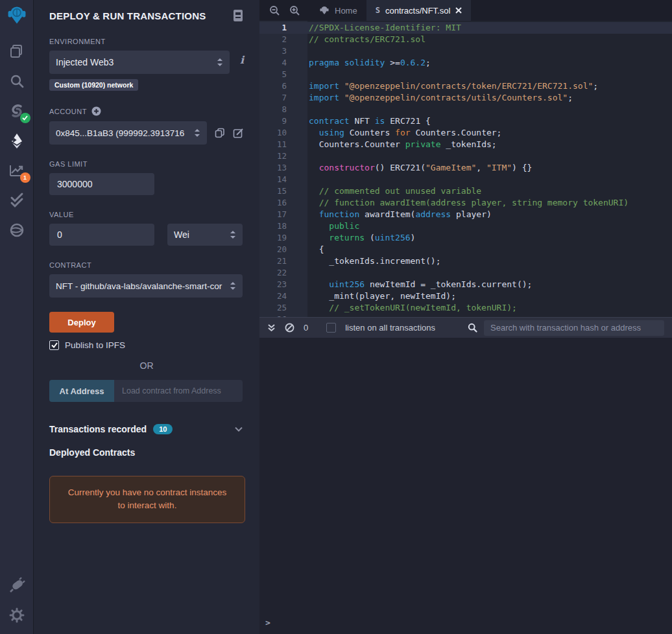 This screenshot has width=672, height=634. I want to click on sidebar-item-unit-testing, so click(17, 200).